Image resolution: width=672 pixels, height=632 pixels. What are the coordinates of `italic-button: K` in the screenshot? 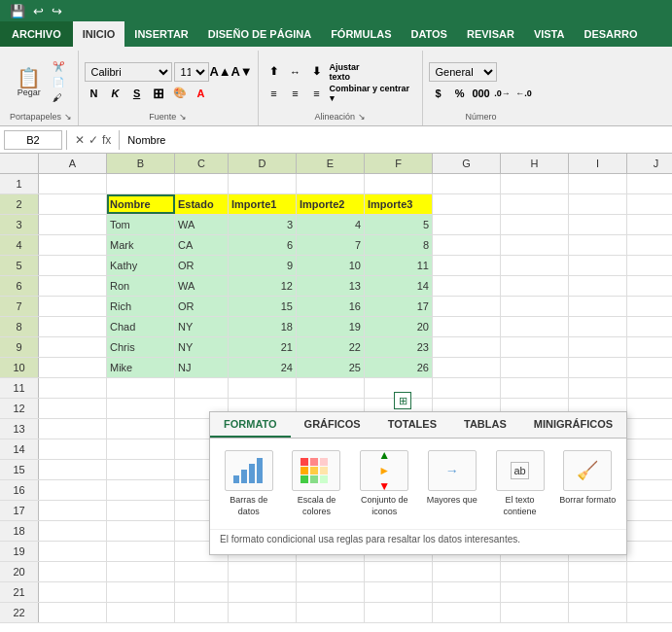 It's located at (116, 93).